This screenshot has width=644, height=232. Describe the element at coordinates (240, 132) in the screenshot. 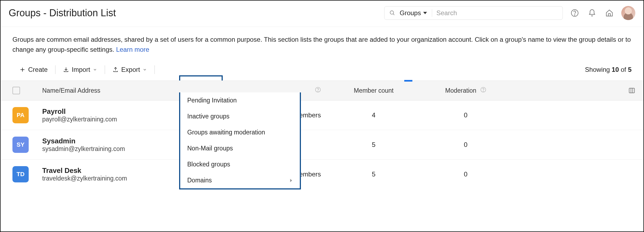

I see `filter-item-awaiting-moderation: Groups awaiting moderation` at that location.